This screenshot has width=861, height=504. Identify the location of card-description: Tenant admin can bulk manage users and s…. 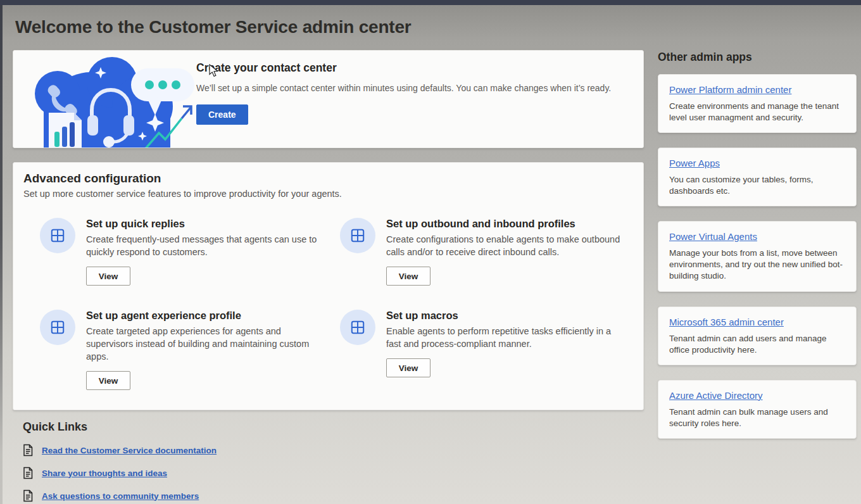
(757, 418).